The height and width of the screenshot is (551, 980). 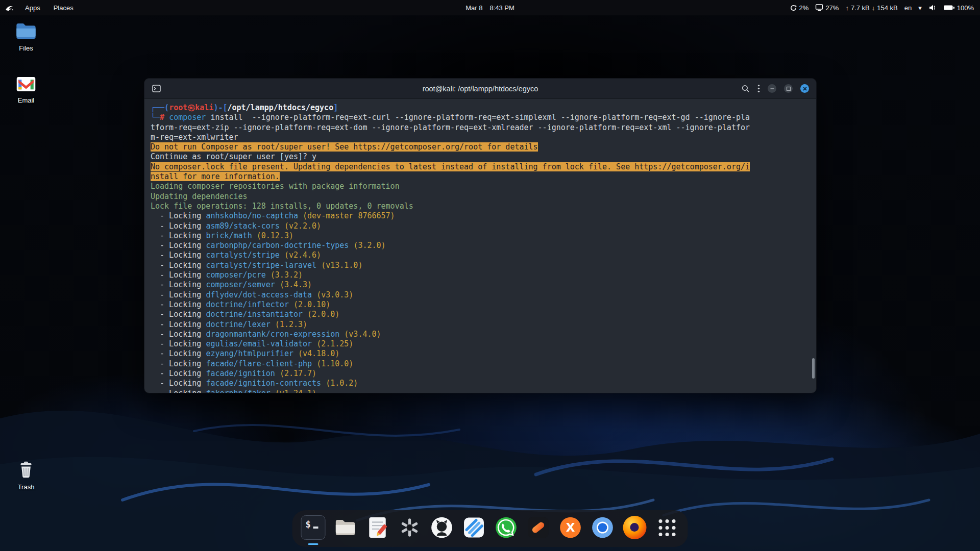 What do you see at coordinates (480, 227) in the screenshot?
I see `terminal-line: - Locking asm89/stack-cors (v2.2.0)` at bounding box center [480, 227].